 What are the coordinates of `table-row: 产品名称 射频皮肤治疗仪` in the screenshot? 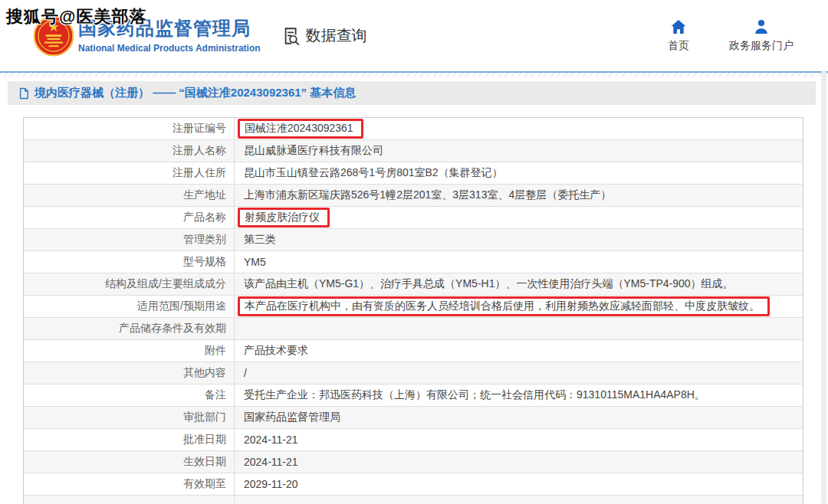 It's located at (413, 218).